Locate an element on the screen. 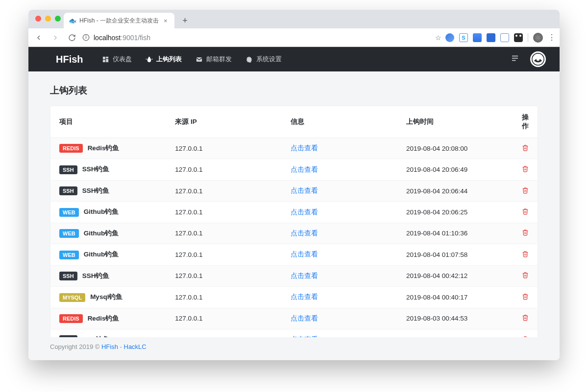 The height and width of the screenshot is (392, 588). badge-mysql: MYSQL is located at coordinates (73, 298).